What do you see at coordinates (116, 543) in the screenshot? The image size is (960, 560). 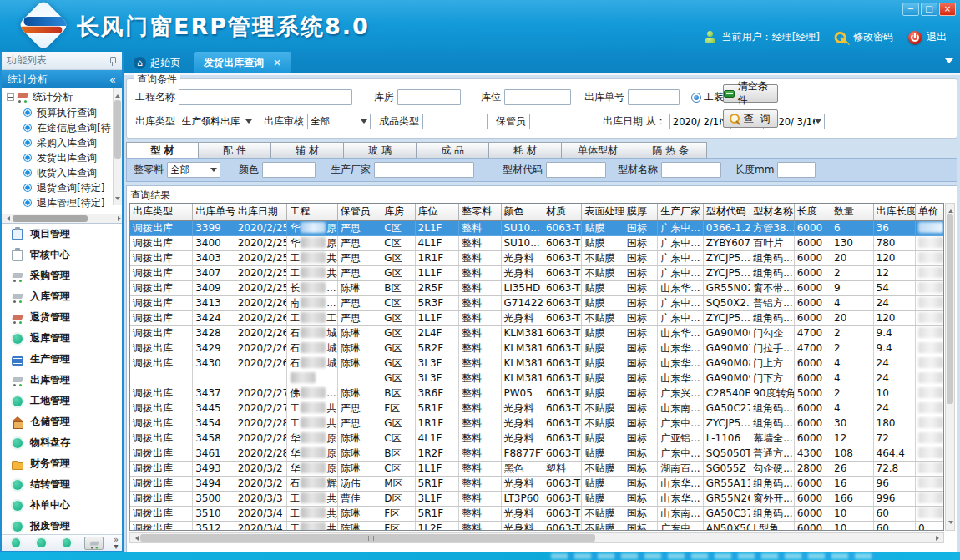 I see `overflow-more-button: » ▾` at bounding box center [116, 543].